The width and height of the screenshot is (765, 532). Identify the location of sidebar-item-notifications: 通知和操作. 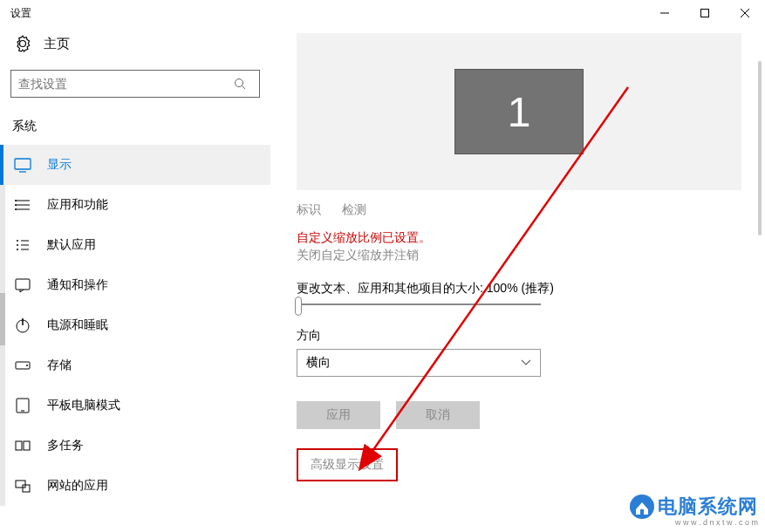
(135, 285).